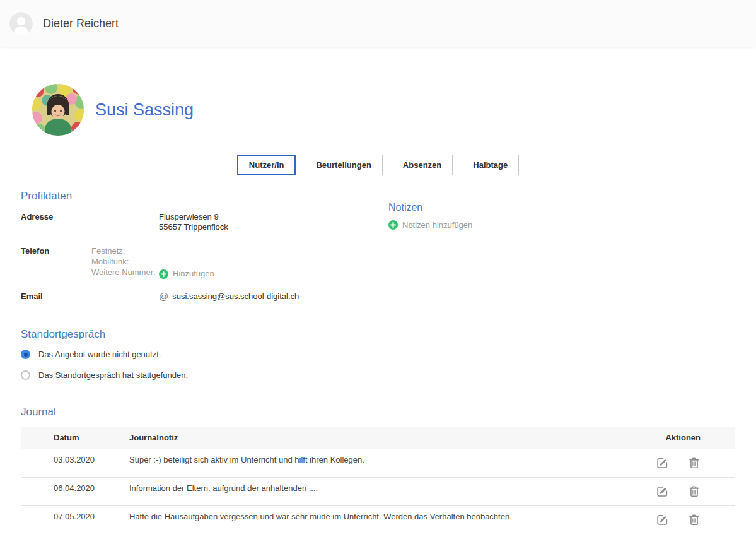 The height and width of the screenshot is (549, 756). I want to click on email-row: Email @ susi.sassing@sus.school-digital.…, so click(204, 297).